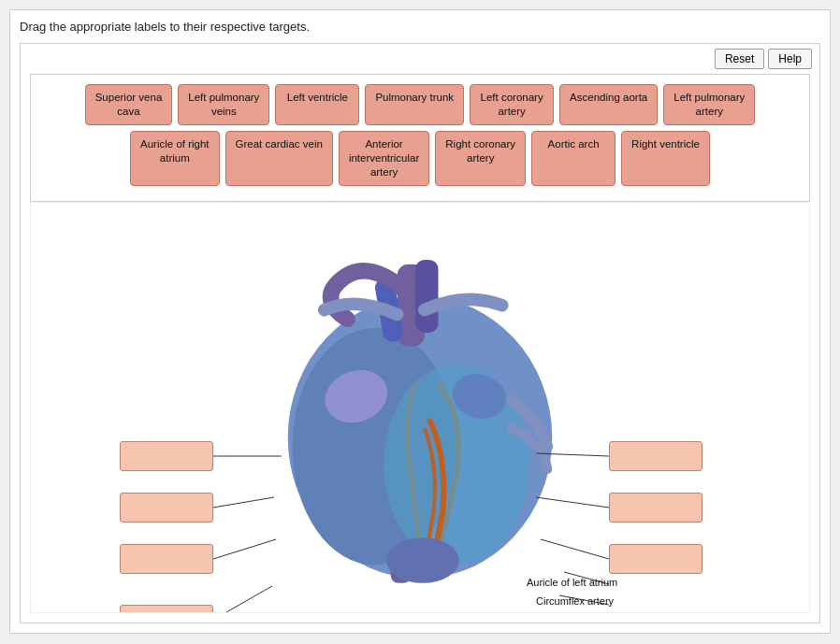  I want to click on chip-left-pulmonary-artery: Left pulmonaryartery, so click(709, 105).